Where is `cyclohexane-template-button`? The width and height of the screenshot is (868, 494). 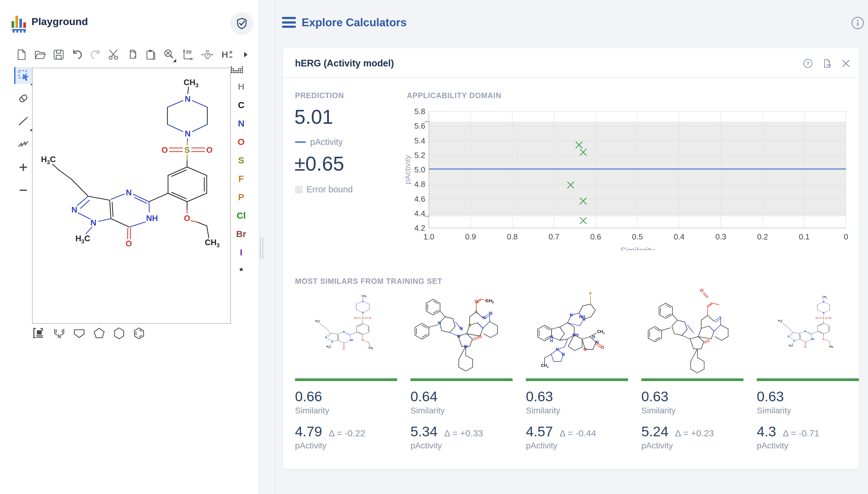
cyclohexane-template-button is located at coordinates (119, 333).